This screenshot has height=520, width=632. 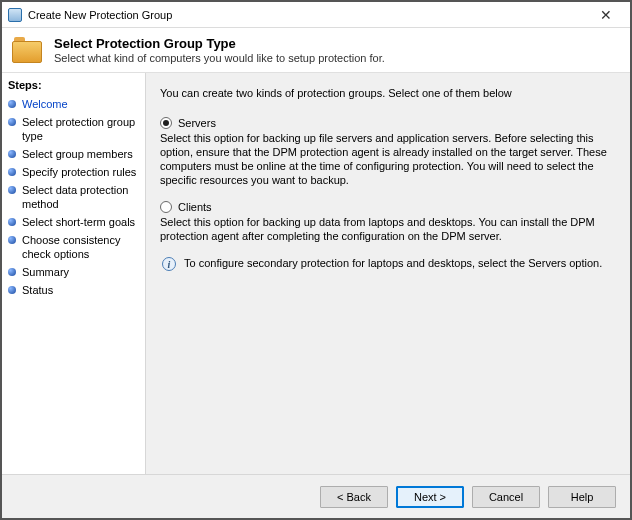 What do you see at coordinates (74, 197) in the screenshot?
I see `step-select-data-protection-method: Select data protection method` at bounding box center [74, 197].